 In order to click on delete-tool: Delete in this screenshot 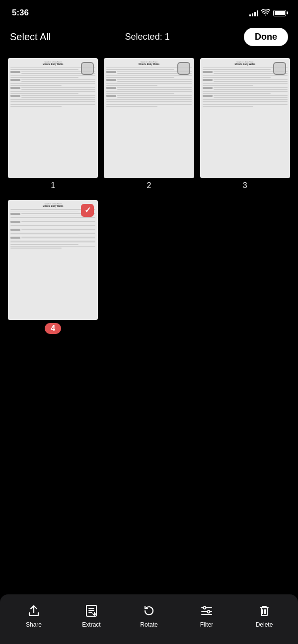, I will do `click(264, 616)`.